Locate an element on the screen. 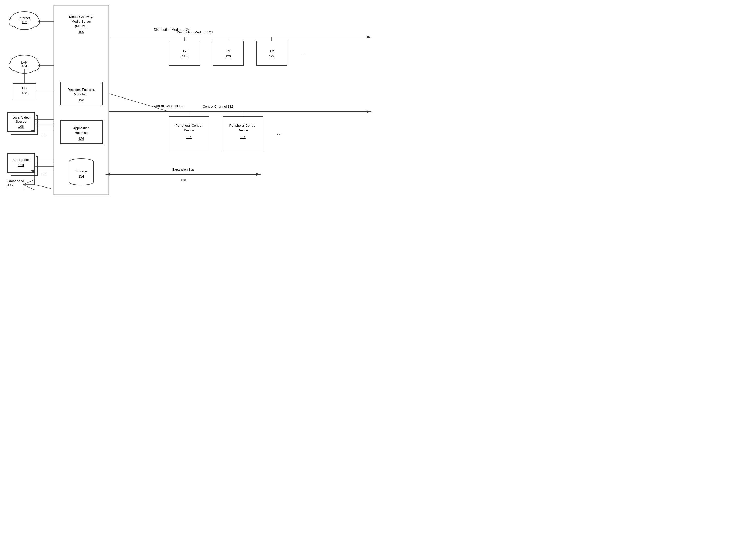  pc-label: PC is located at coordinates (24, 88).